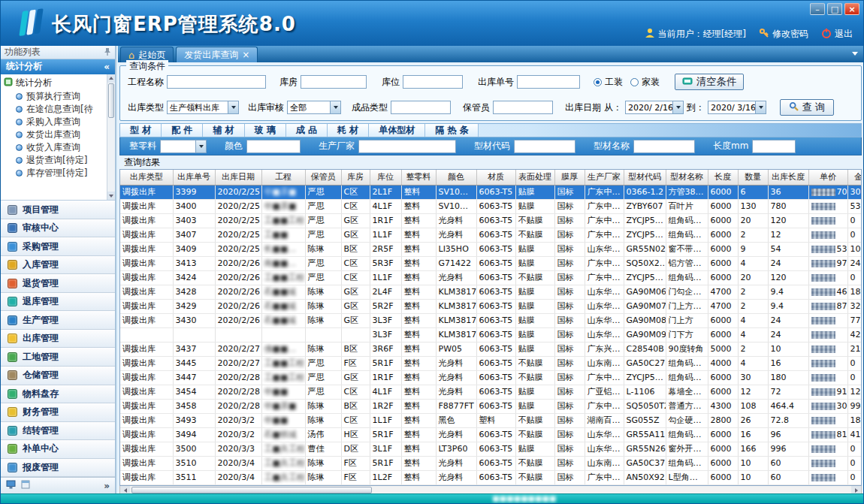  Describe the element at coordinates (307, 131) in the screenshot. I see `material-tab: 成 品` at that location.